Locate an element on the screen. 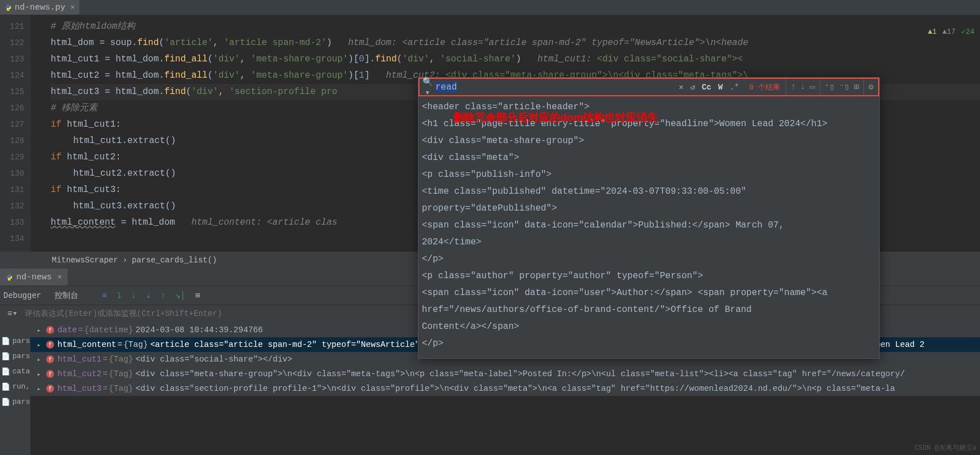  debug-run-tab: nd-news × is located at coordinates (34, 277).